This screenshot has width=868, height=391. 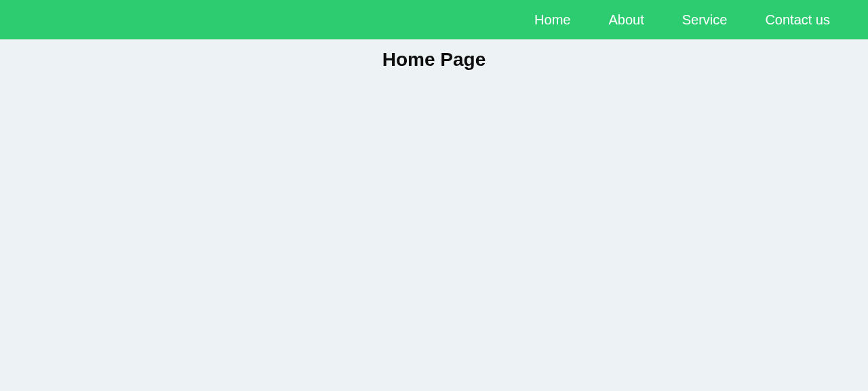 What do you see at coordinates (434, 20) in the screenshot?
I see `navbar: Home About Service Contact us` at bounding box center [434, 20].